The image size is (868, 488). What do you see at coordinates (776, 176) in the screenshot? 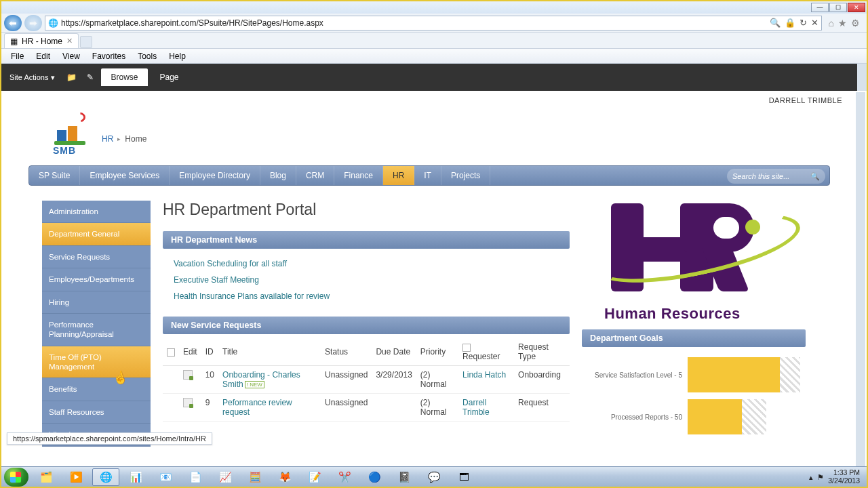
I see `site-search-input: Search this site...🔍` at bounding box center [776, 176].